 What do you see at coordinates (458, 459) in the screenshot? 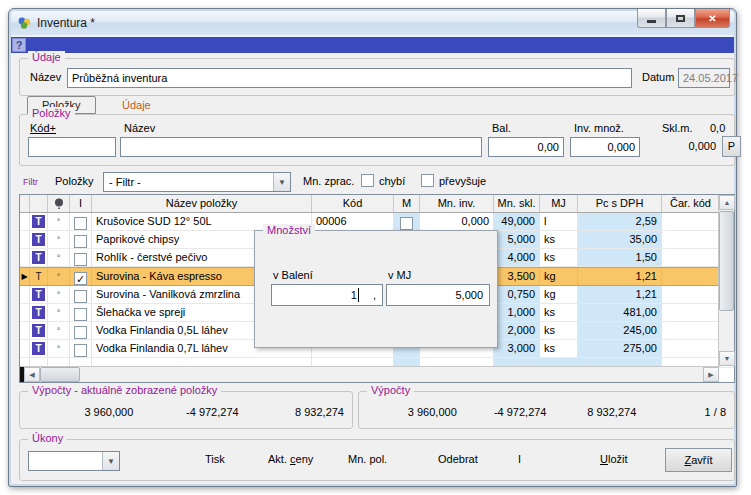
I see `odebrat-button: Odebrat` at bounding box center [458, 459].